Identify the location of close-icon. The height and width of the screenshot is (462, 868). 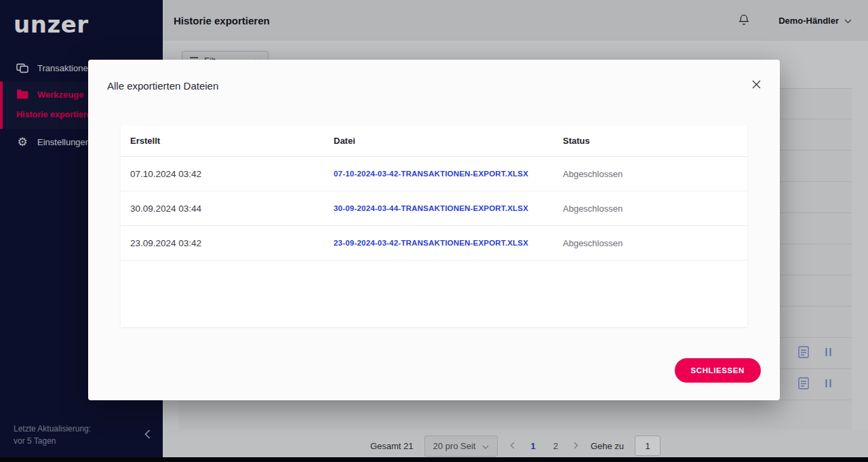
(757, 85).